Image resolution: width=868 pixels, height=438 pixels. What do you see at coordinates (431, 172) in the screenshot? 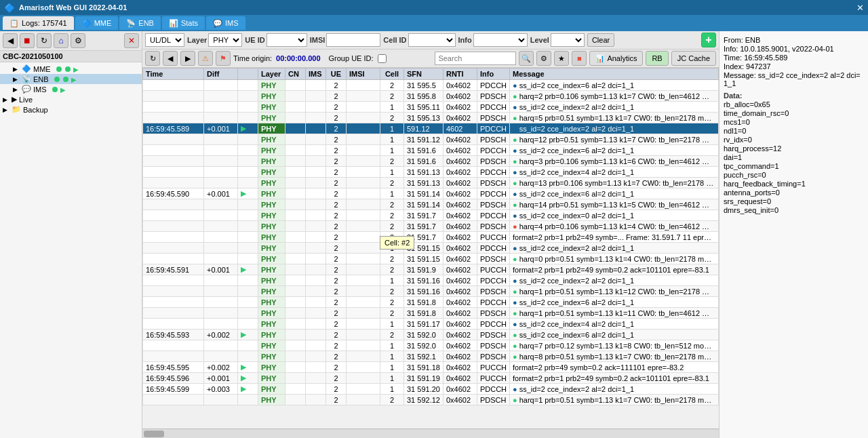
I see `table-row: PHY 2 1 31 591.13 0x4602 PDCCH ●ss_id=2 …` at bounding box center [431, 172].